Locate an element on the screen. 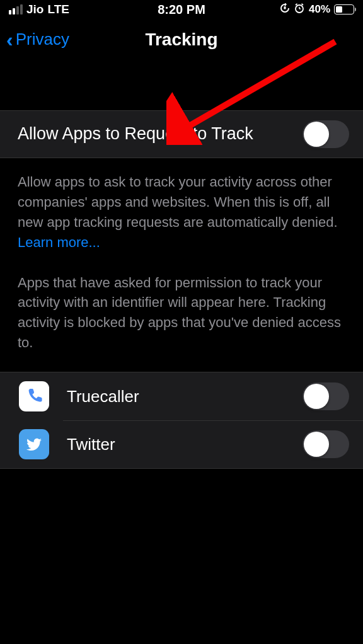 Image resolution: width=363 pixels, height=644 pixels. status-left: Jio LTE is located at coordinates (39, 9).